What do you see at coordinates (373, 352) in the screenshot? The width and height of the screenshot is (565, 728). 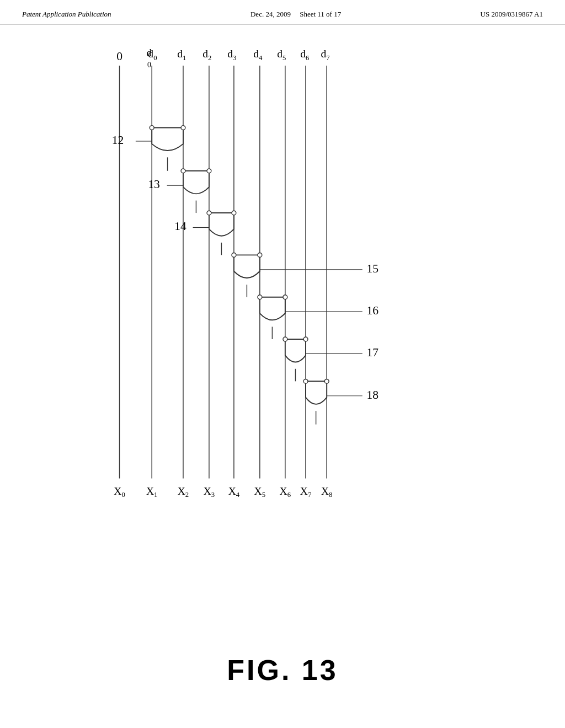 I see `label-17: 17` at bounding box center [373, 352].